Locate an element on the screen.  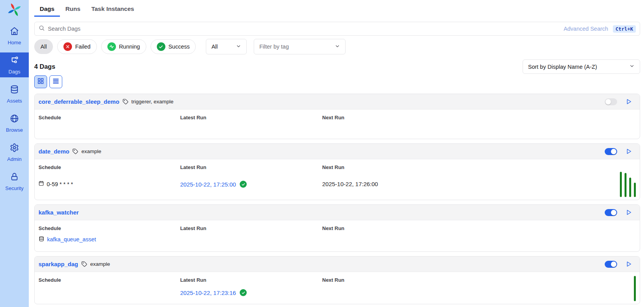
x-circle-icon is located at coordinates (68, 47).